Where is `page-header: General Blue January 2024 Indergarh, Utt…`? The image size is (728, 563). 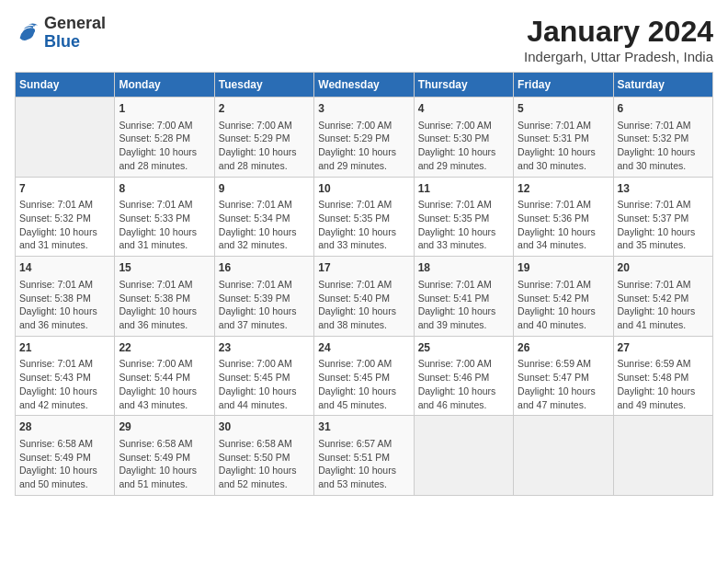
page-header: General Blue January 2024 Indergarh, Utt… is located at coordinates (364, 40).